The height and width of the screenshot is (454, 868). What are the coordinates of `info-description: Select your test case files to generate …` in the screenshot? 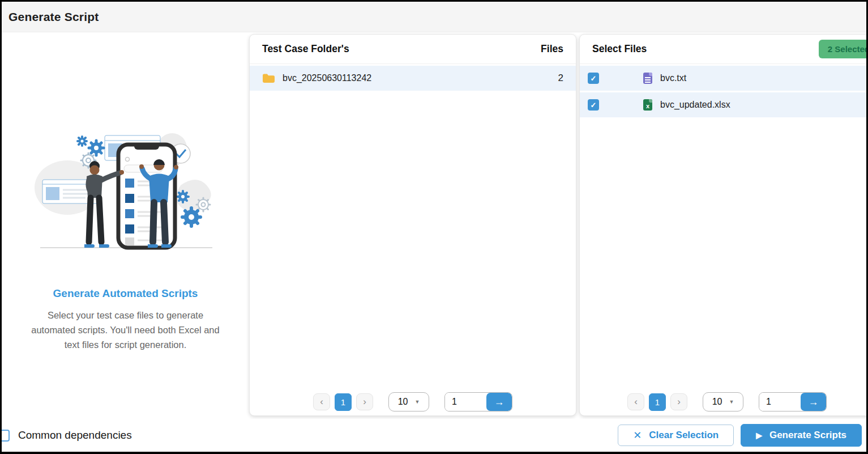 It's located at (126, 330).